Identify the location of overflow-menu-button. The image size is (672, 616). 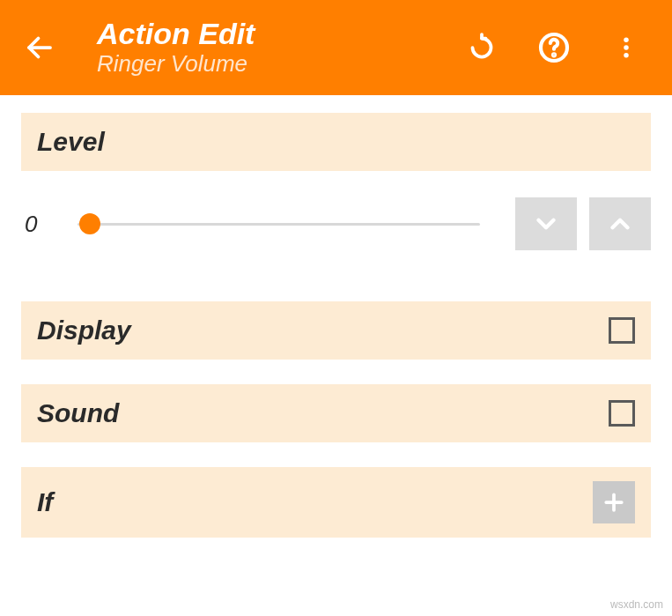
(626, 48).